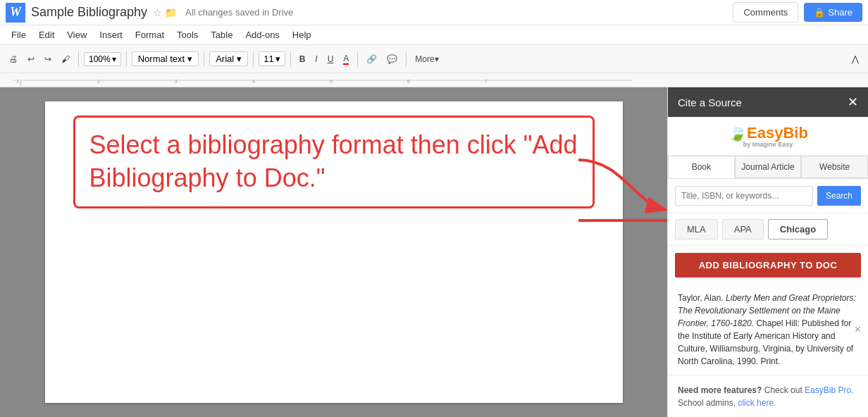  What do you see at coordinates (323, 80) in the screenshot?
I see `ruler-svg: | 1 2 3 4 5 6 7` at bounding box center [323, 80].